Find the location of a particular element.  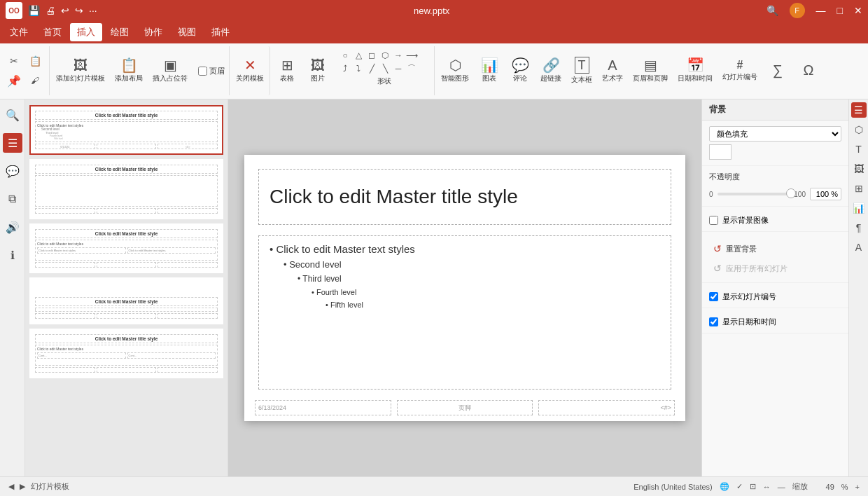

right-sign-icon: A is located at coordinates (859, 247).